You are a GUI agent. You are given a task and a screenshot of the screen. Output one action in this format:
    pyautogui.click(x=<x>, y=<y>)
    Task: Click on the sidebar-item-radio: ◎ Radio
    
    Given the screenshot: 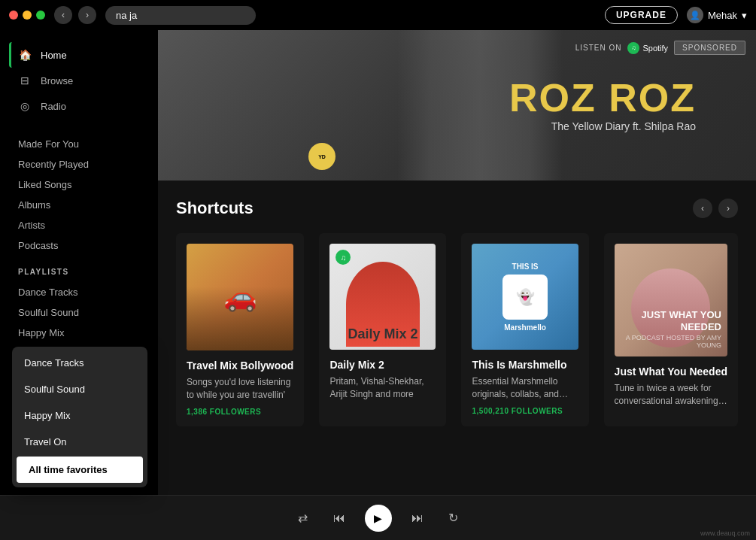 What is the action you would take?
    pyautogui.click(x=79, y=106)
    